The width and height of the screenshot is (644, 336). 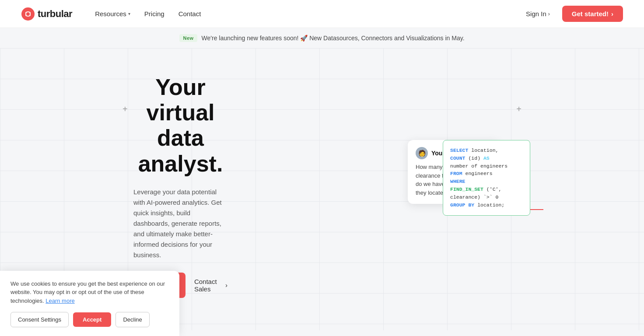 What do you see at coordinates (188, 38) in the screenshot?
I see `new-badge: New` at bounding box center [188, 38].